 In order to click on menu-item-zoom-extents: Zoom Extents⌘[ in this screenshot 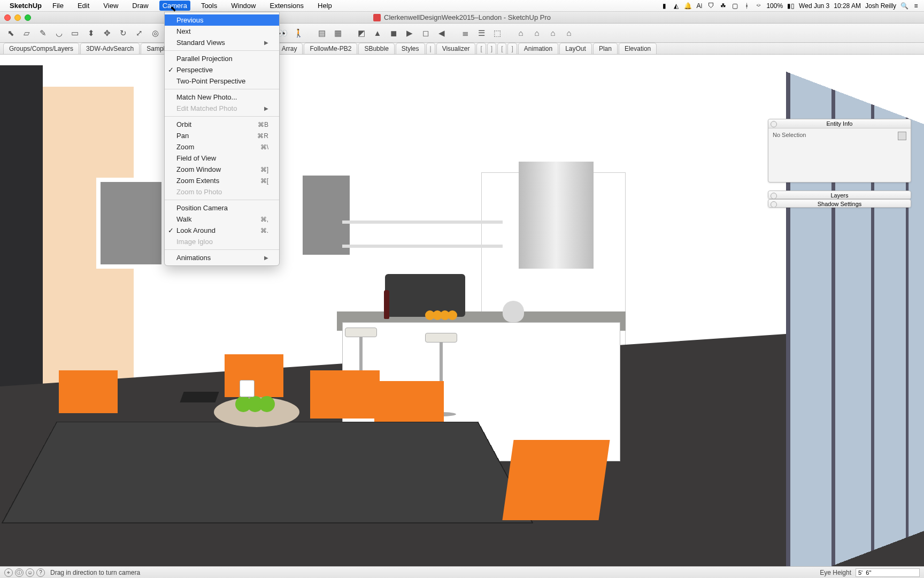, I will do `click(222, 181)`.